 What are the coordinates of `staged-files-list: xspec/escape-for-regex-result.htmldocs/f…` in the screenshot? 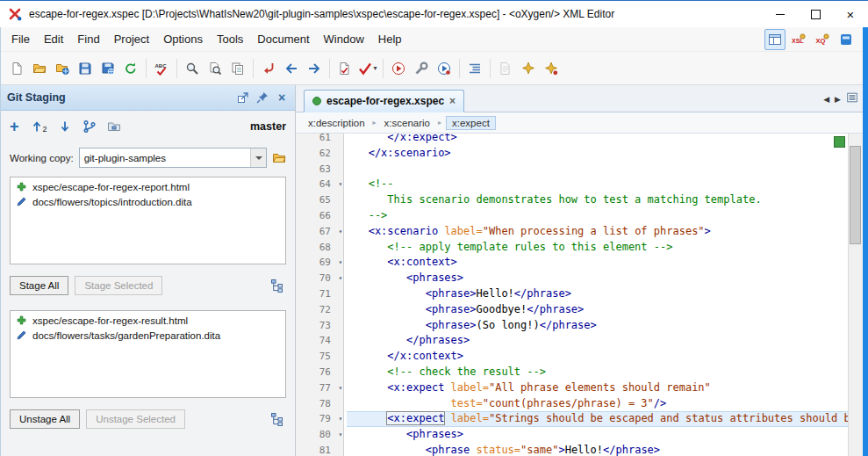 It's located at (147, 354).